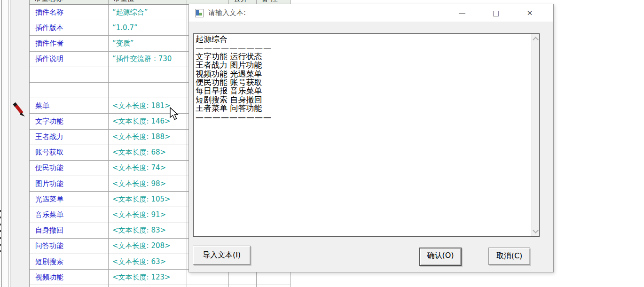 Image resolution: width=644 pixels, height=287 pixels. Describe the element at coordinates (222, 256) in the screenshot. I see `import-text-button: 导入文本(I)` at that location.